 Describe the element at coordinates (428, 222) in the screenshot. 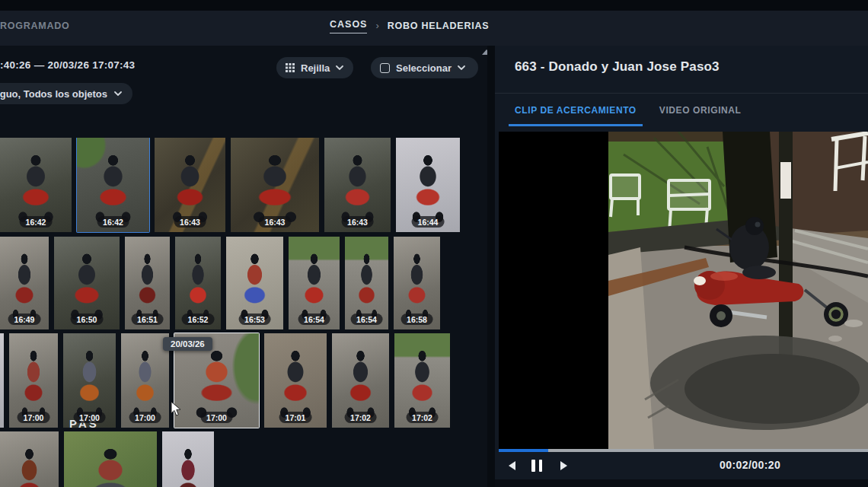

I see `thumbnail-timestamp: 16:44` at that location.